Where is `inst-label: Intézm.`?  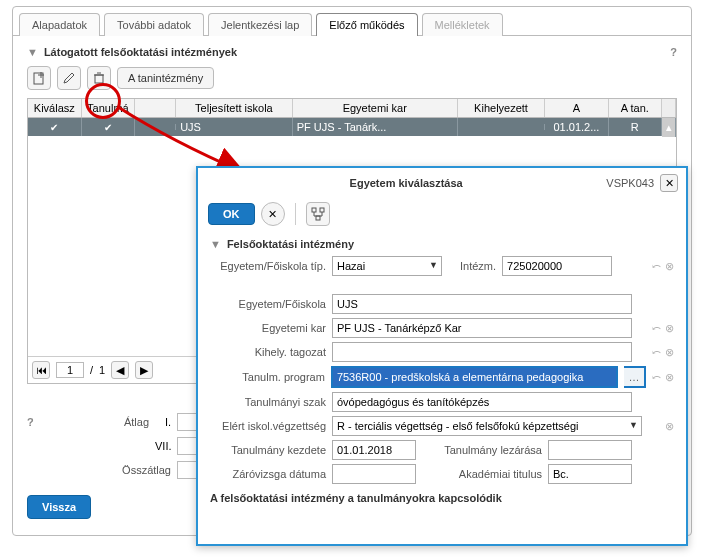
inst-label: Intézm. is located at coordinates (478, 266).